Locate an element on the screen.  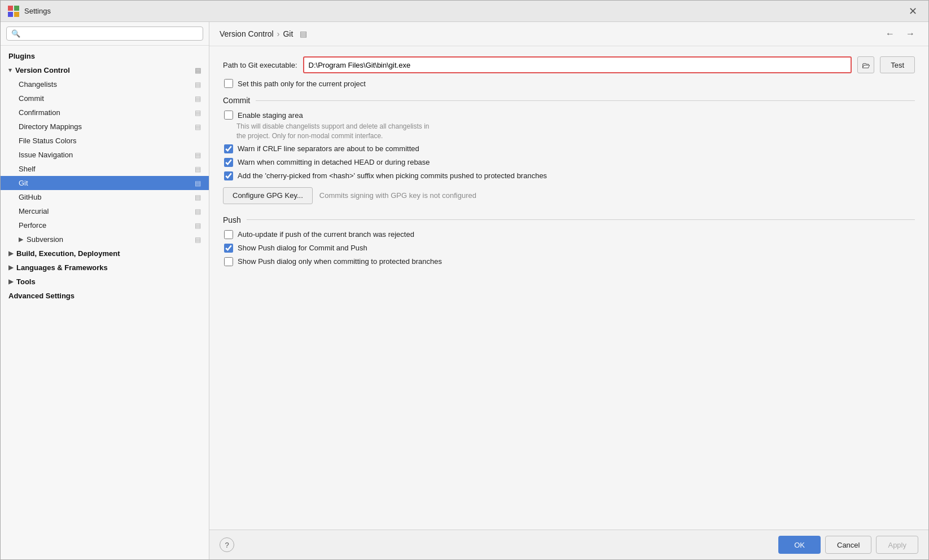
back-button: ← is located at coordinates (890, 34).